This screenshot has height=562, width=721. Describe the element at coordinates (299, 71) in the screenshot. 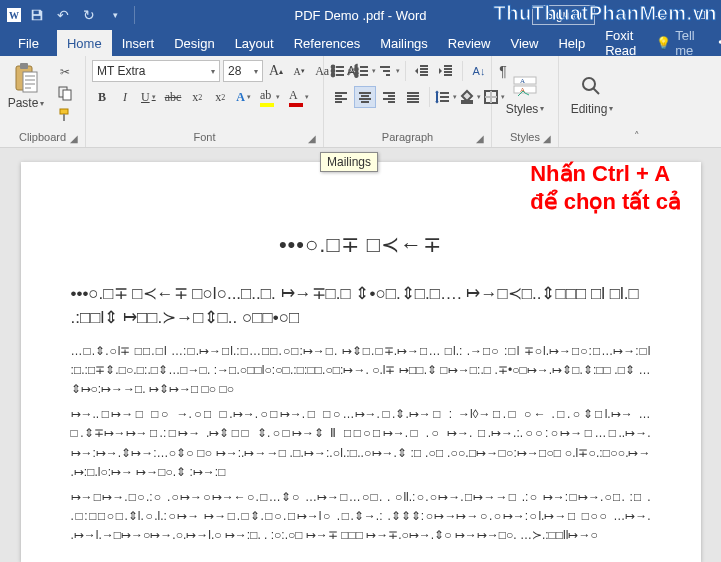

I see `shrink-font-button: A▾` at that location.